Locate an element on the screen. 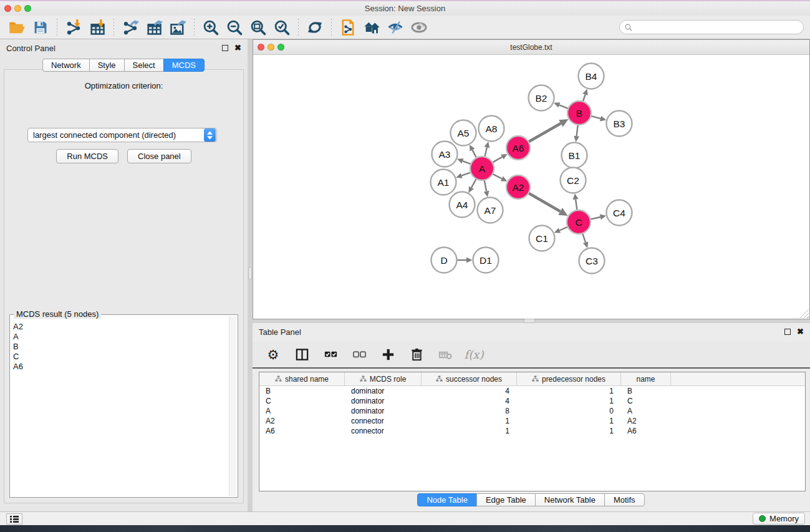 The width and height of the screenshot is (810, 532). memory-button: Memory is located at coordinates (779, 519).